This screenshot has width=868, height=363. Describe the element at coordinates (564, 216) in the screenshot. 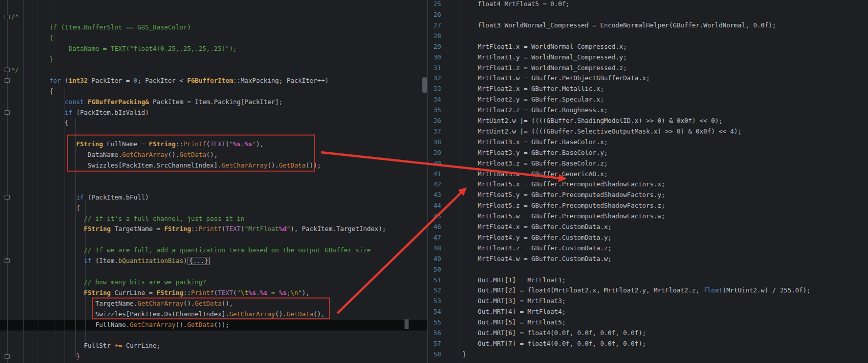

I see `code-line: MrtFloat5.w = GBuffer.PrecomputedShadowF…` at that location.